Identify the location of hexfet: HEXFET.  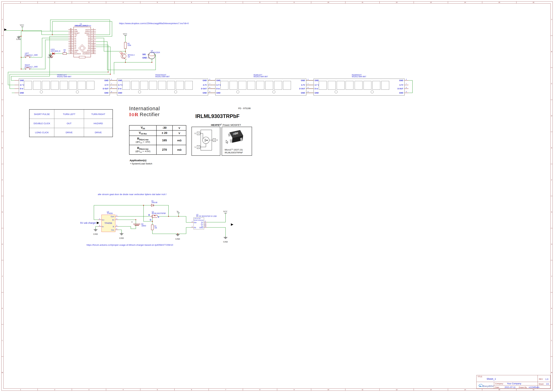
(216, 125).